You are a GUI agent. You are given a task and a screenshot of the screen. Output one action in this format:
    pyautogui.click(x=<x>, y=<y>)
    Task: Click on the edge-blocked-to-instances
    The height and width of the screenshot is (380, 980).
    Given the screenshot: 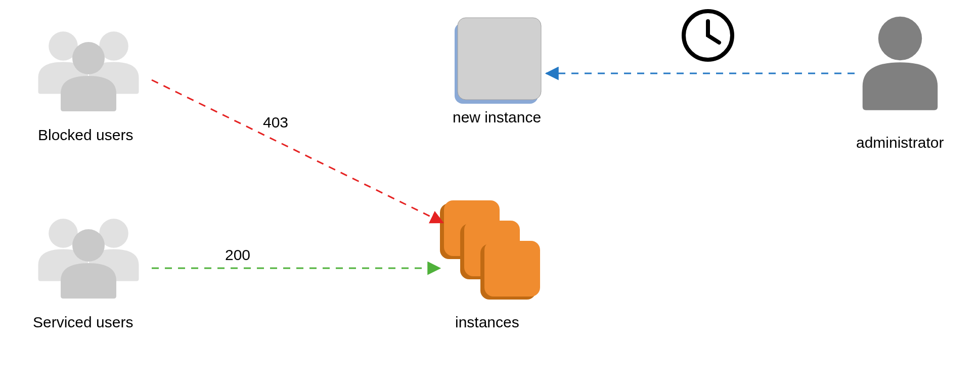 What is the action you would take?
    pyautogui.click(x=297, y=151)
    